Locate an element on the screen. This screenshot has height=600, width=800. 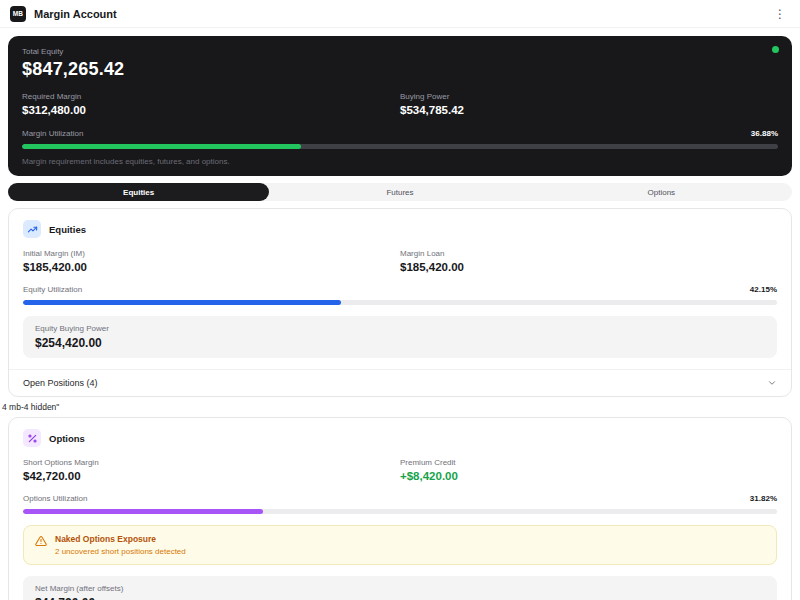
equities-open-positions-label: Open Positions (4) is located at coordinates (60, 383).